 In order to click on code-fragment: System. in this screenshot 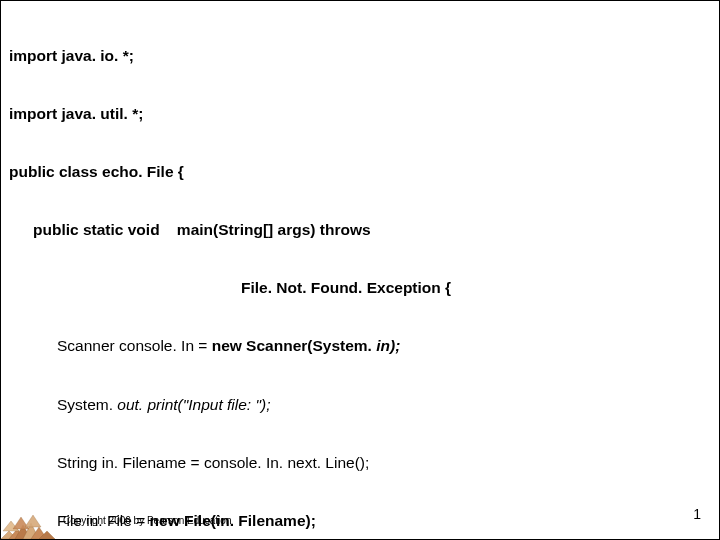, I will do `click(87, 404)`.